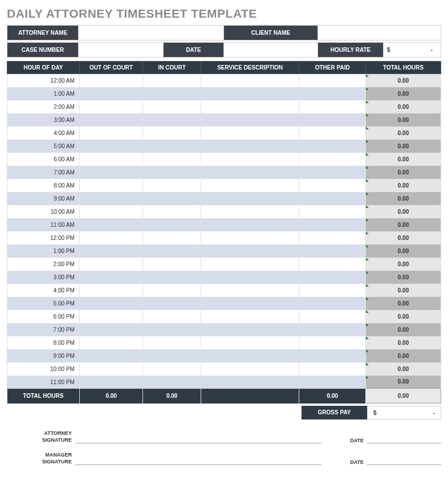 The width and height of the screenshot is (448, 489). What do you see at coordinates (152, 33) in the screenshot?
I see `attorney-name-field` at bounding box center [152, 33].